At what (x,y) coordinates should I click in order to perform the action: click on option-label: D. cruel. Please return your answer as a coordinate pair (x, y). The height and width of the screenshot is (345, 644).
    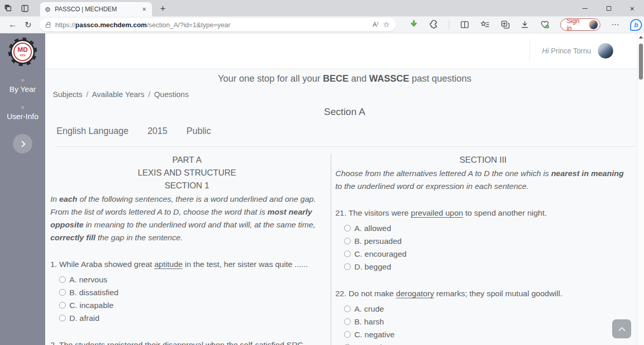
    Looking at the image, I should click on (368, 344).